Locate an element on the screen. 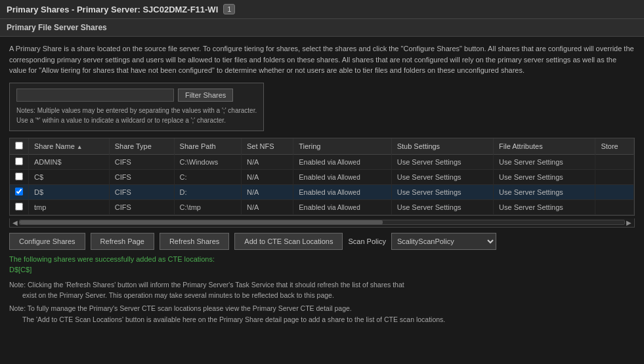 Image resolution: width=644 pixels, height=364 pixels. filter-notes: Notes: Multiple values may be entered by… is located at coordinates (137, 115).